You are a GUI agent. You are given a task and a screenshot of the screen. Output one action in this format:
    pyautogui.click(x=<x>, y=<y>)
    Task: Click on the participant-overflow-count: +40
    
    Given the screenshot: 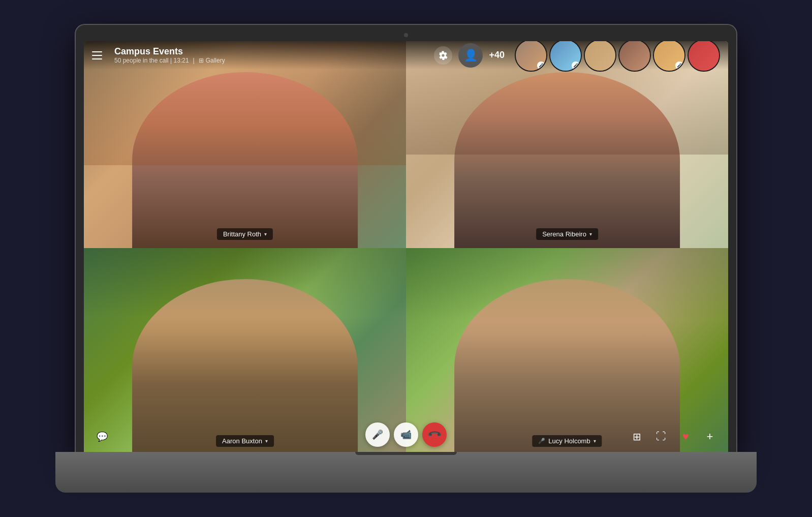 What is the action you would take?
    pyautogui.click(x=497, y=55)
    